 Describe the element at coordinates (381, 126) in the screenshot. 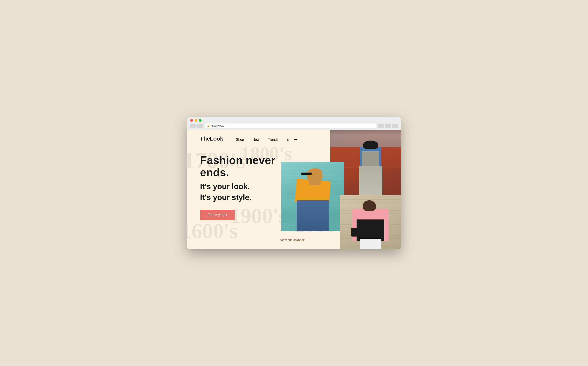

I see `share-button` at that location.